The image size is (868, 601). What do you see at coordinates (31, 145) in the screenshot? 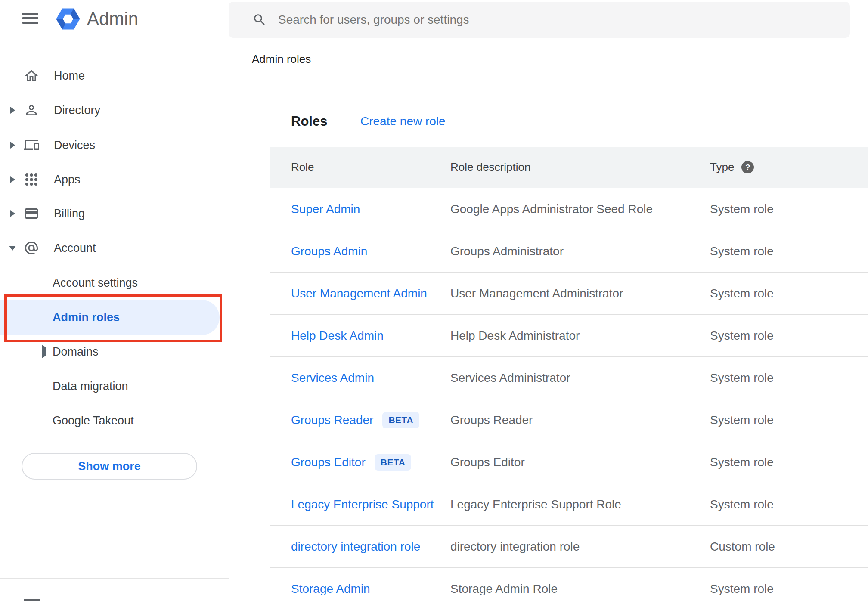
I see `devices-icon` at bounding box center [31, 145].